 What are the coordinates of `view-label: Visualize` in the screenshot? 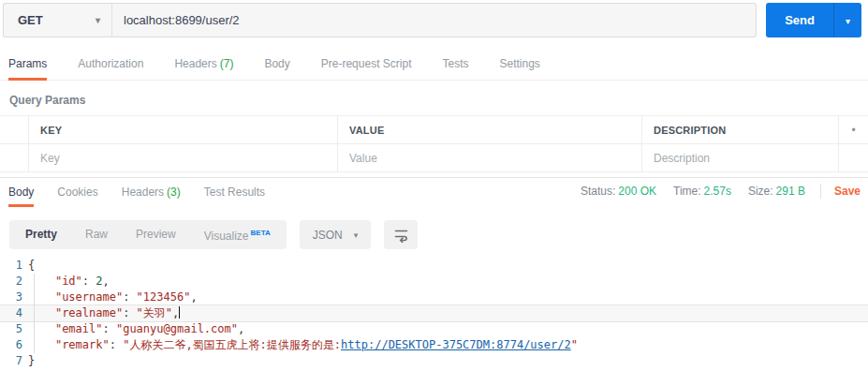 It's located at (227, 236).